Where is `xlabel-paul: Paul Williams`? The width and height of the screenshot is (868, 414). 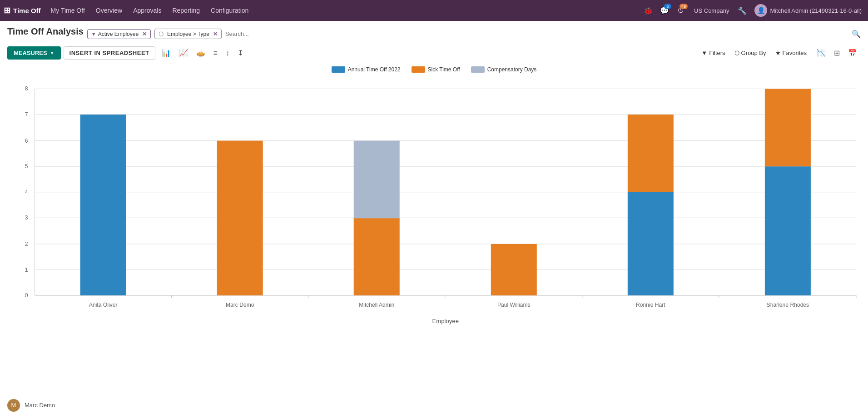
xlabel-paul: Paul Williams is located at coordinates (514, 305).